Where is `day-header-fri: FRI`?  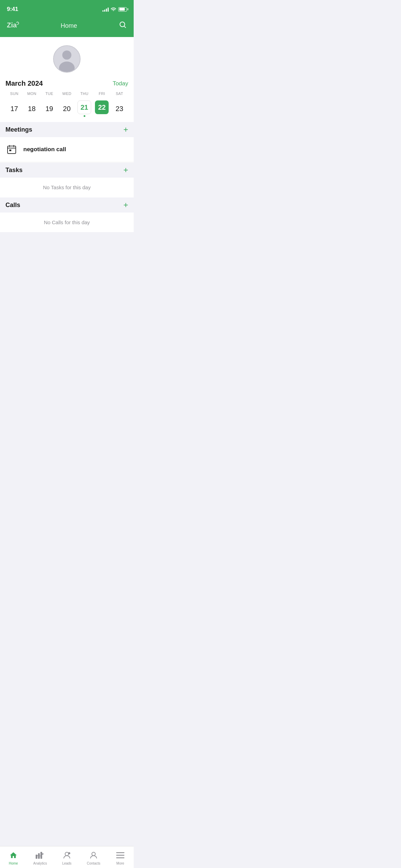
day-header-fri: FRI is located at coordinates (102, 94).